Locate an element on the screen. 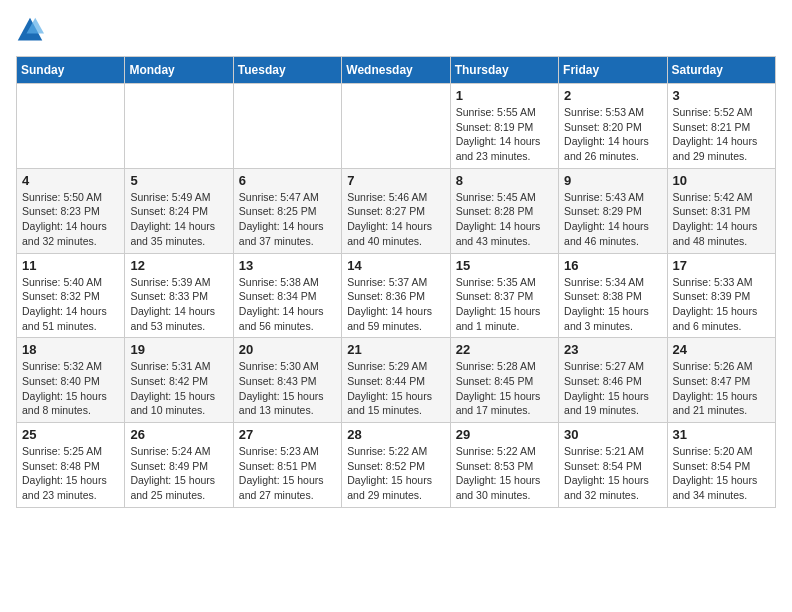 This screenshot has width=792, height=612. calendar-cell: 23Sunrise: 5:27 AM Sunset: 8:46 PM Dayli… is located at coordinates (613, 380).